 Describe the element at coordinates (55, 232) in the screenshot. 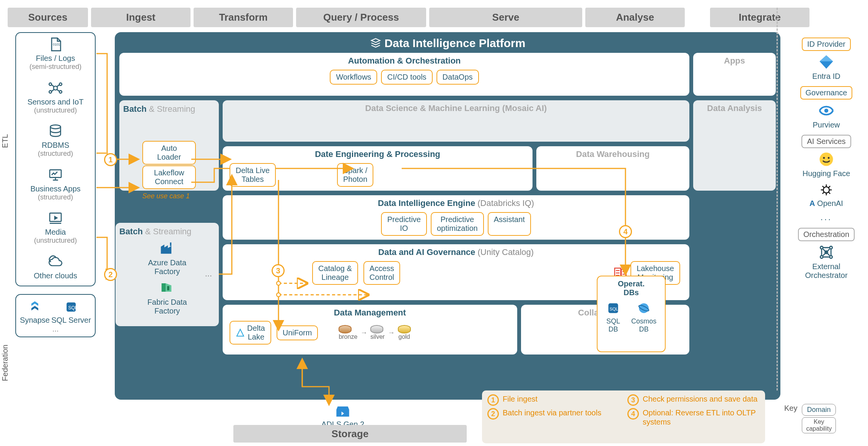

I see `source-media-title: Media` at that location.